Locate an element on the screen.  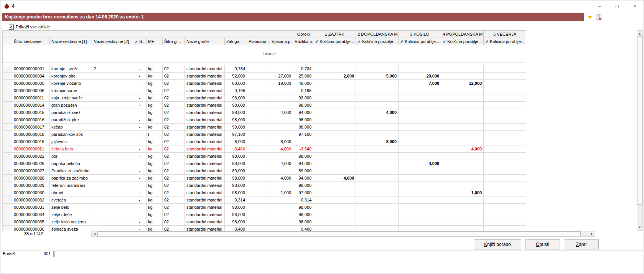
cell-razlika: 94,000 is located at coordinates (303, 113).